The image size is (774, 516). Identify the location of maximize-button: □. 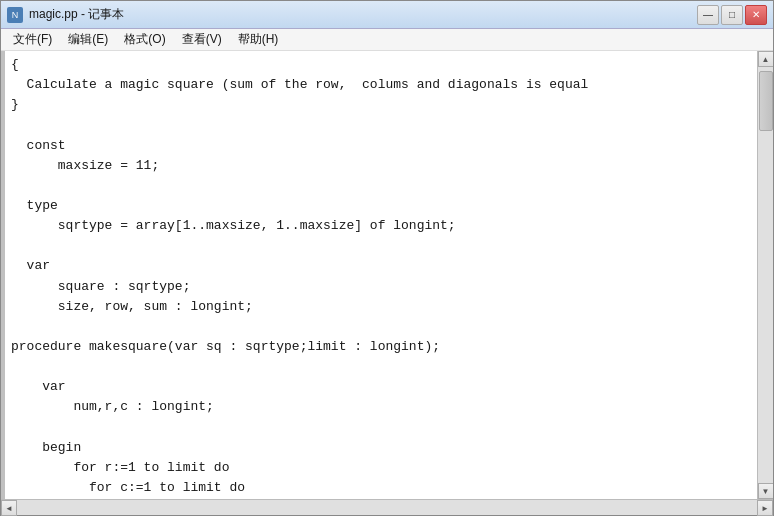
(732, 15).